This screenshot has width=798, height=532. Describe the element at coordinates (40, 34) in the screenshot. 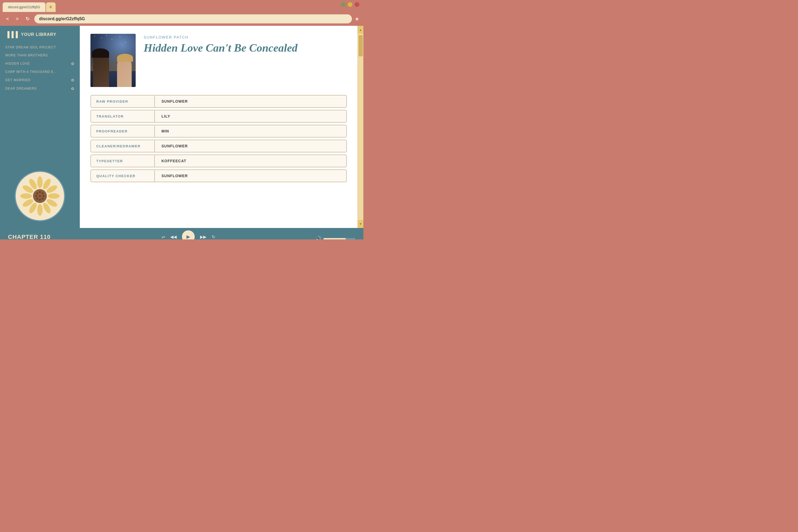

I see `sidebar-header: ▐▐▐ YOUR LIBRARY` at that location.